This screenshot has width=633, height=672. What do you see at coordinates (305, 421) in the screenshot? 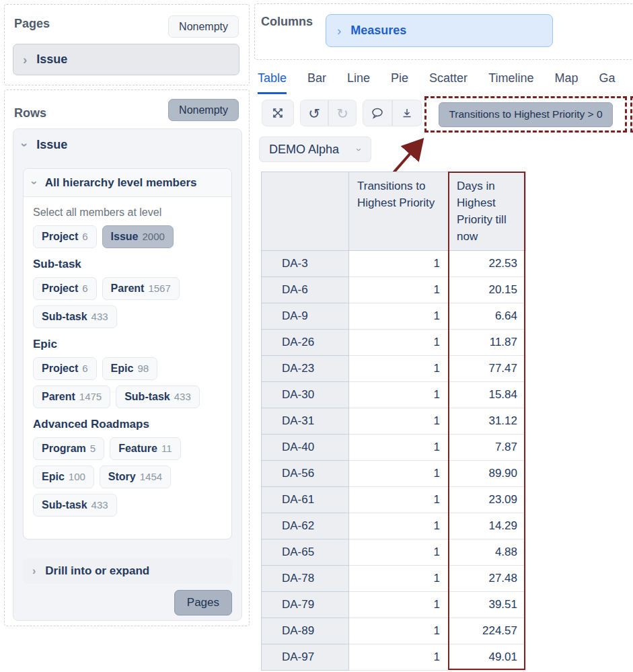
I see `row-label-cell: DA-31` at bounding box center [305, 421].